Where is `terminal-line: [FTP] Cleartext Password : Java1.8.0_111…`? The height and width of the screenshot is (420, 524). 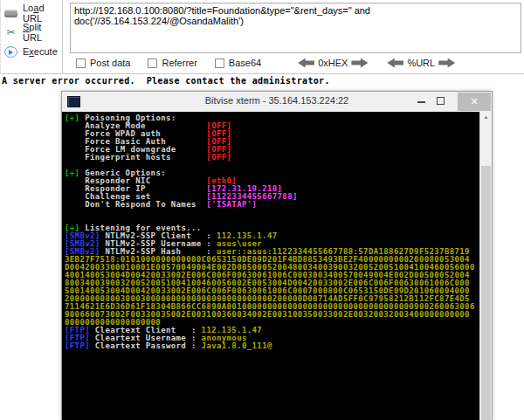
terminal-line: [FTP] Cleartext Password : Java1.8.0_111… is located at coordinates (271, 346).